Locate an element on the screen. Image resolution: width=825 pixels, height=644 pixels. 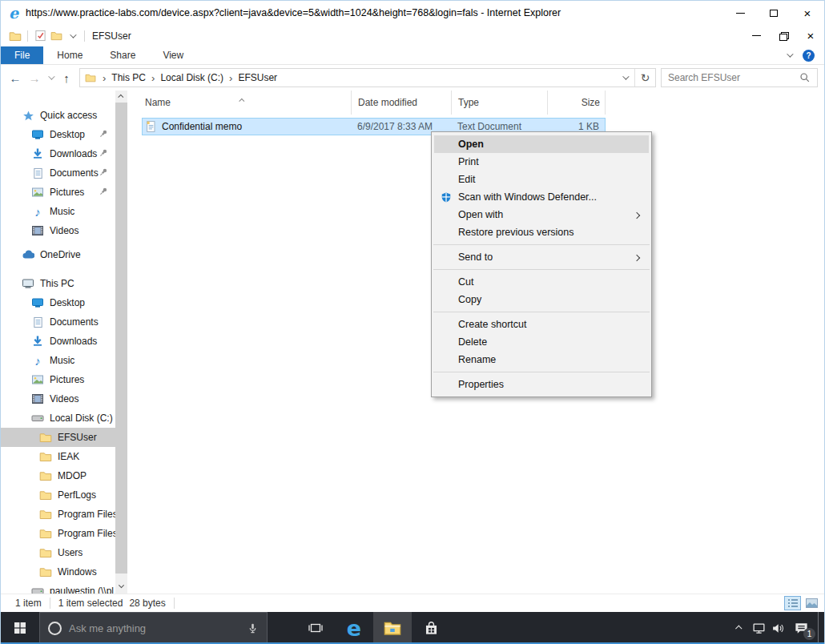
breadcrumb-efsuser: EFSUser is located at coordinates (258, 78).